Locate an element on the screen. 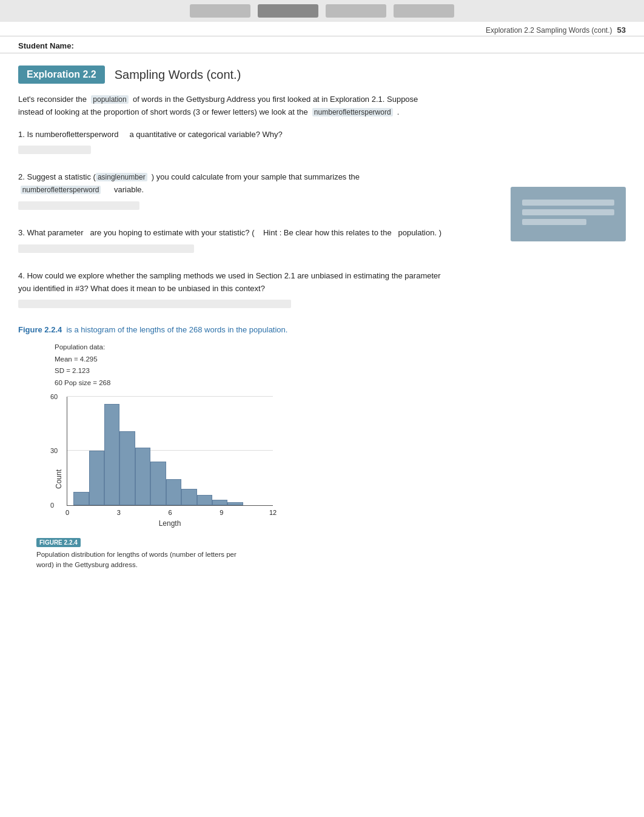 This screenshot has height=817, width=644. y-tick-60: 60 is located at coordinates (54, 397).